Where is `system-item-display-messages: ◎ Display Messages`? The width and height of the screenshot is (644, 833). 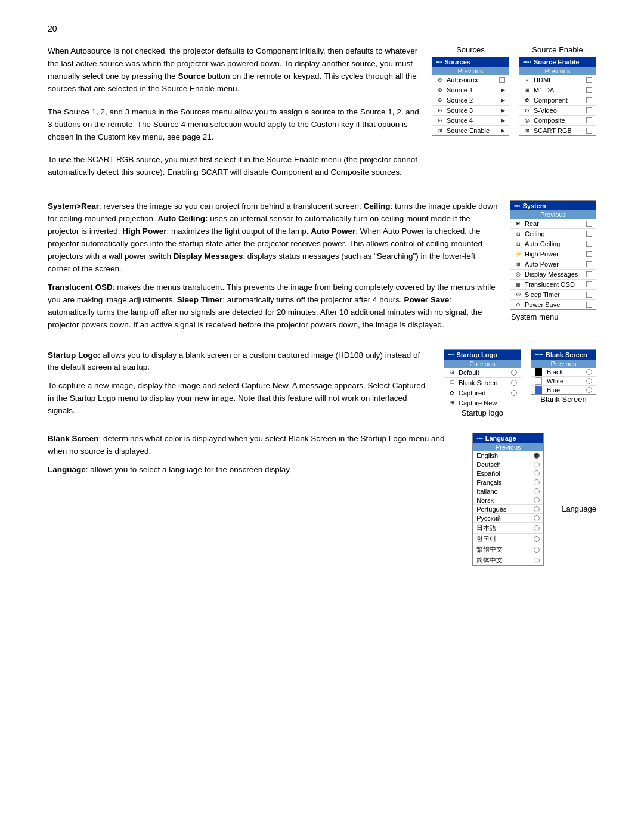 system-item-display-messages: ◎ Display Messages is located at coordinates (553, 274).